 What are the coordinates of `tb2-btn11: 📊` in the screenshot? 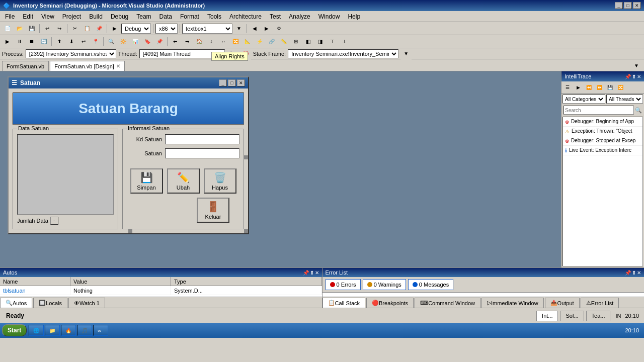 It's located at (135, 42).